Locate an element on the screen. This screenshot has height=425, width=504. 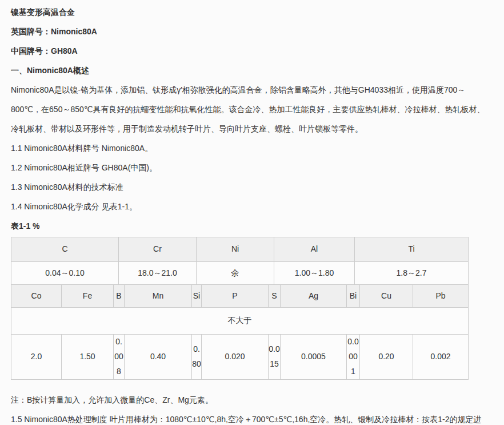
table-cell: 0.0005 is located at coordinates (314, 357).